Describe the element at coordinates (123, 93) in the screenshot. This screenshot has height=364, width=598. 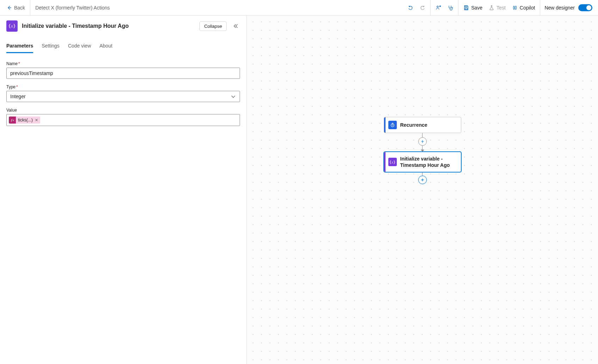
I see `field-type: Type* Integer` at that location.